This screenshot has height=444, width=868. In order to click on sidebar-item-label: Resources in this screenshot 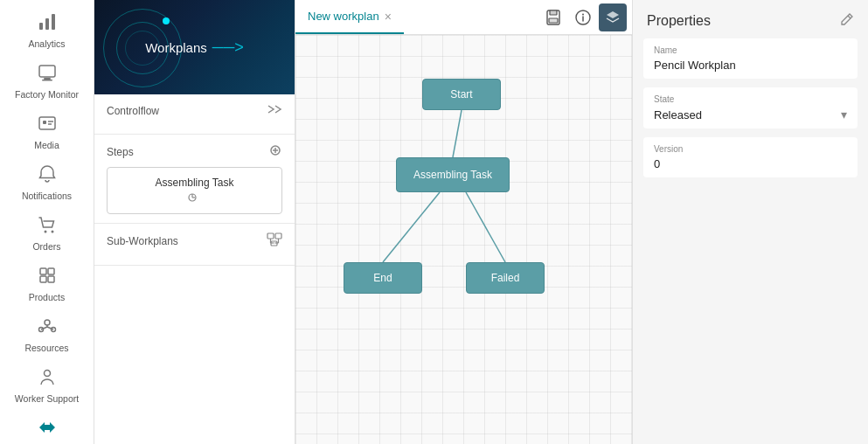, I will do `click(46, 348)`.